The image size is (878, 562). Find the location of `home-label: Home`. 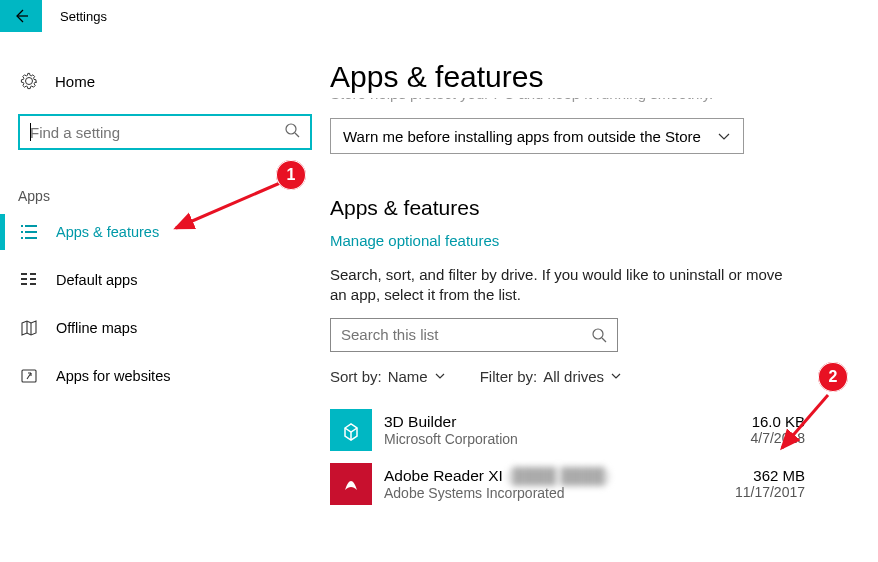

home-label: Home is located at coordinates (75, 82).